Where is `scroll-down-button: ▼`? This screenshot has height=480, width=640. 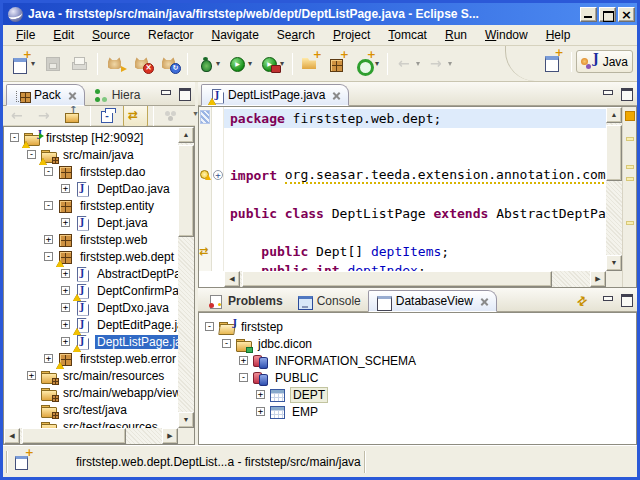
scroll-down-button: ▼ is located at coordinates (614, 263).